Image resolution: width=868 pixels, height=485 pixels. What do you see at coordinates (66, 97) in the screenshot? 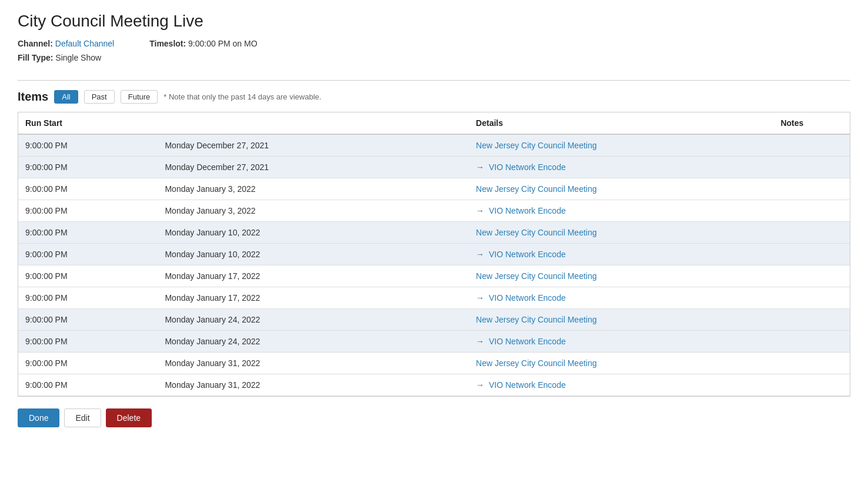
I see `filter-all-button: All` at bounding box center [66, 97].